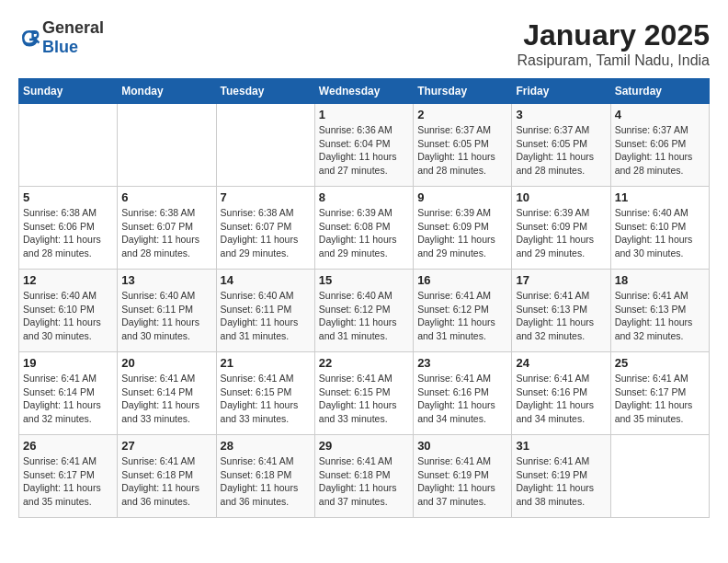 This screenshot has width=728, height=563. I want to click on calendar-cell: 27Sunrise: 6:41 AMSunset: 6:18 PMDayligh…, so click(167, 477).